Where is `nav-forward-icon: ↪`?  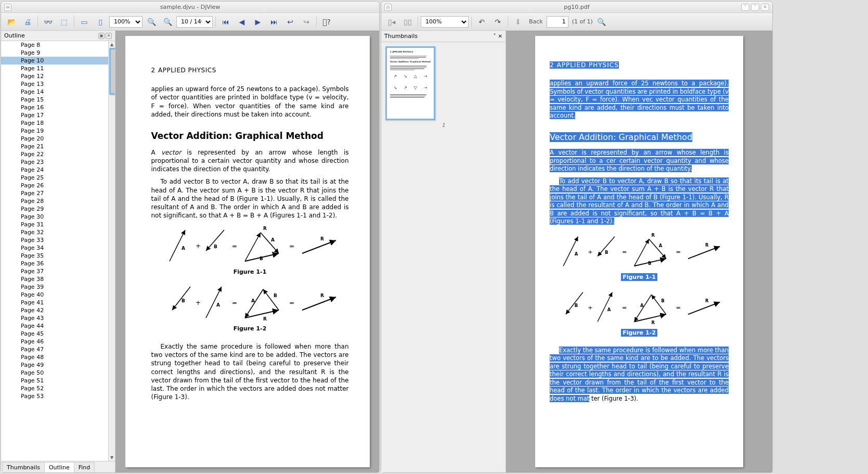
nav-forward-icon: ↪ is located at coordinates (306, 22).